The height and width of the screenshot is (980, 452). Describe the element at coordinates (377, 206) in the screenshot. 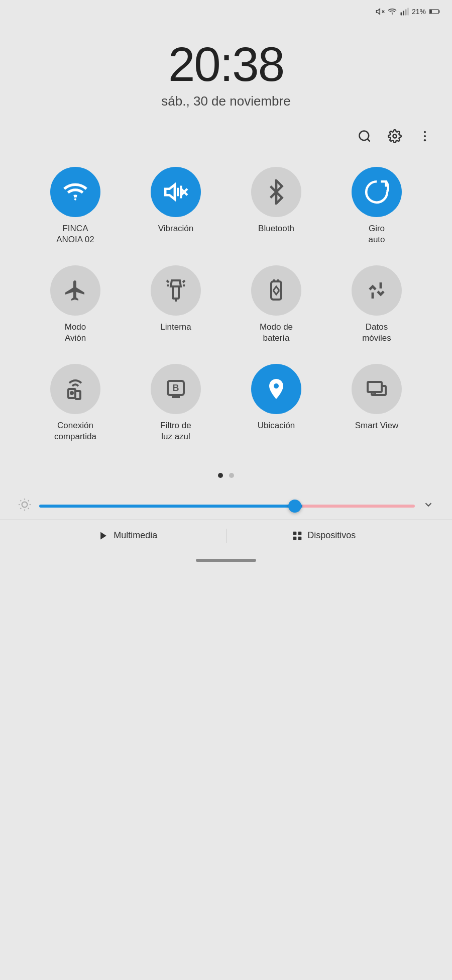

I see `tile-autorotate: Giroauto` at that location.